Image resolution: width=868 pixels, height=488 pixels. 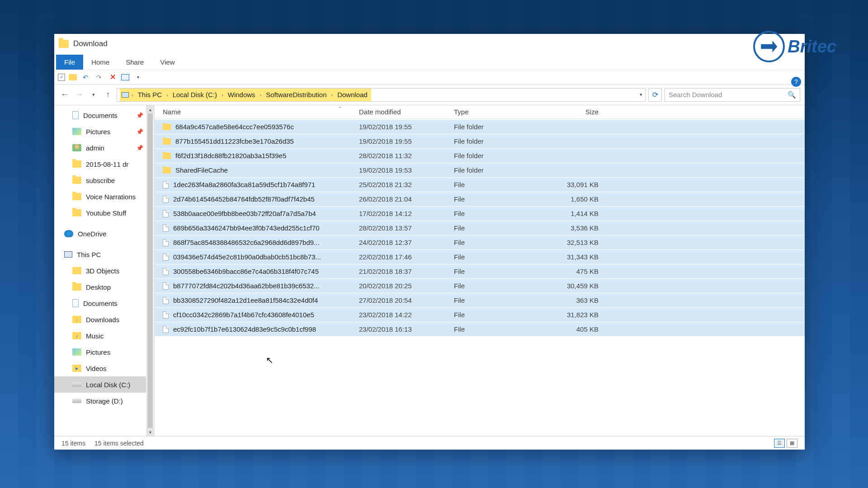 I want to click on sidebar-item-local-disk: Local Disk (C:), so click(x=104, y=385).